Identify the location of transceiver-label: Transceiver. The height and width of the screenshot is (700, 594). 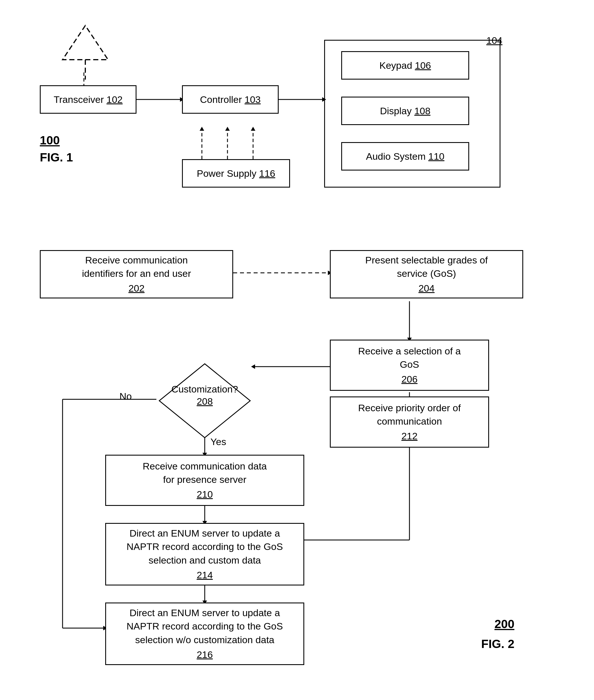
(79, 100).